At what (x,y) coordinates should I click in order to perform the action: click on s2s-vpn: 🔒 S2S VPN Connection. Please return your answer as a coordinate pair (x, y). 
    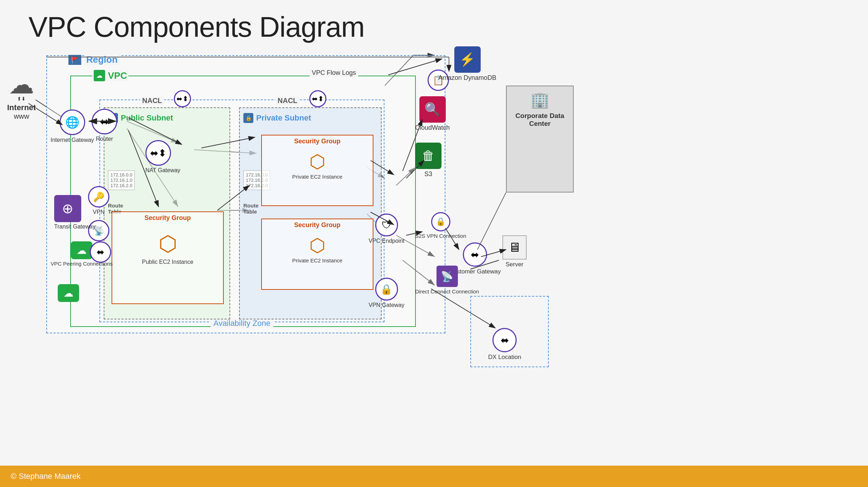
    Looking at the image, I should click on (440, 226).